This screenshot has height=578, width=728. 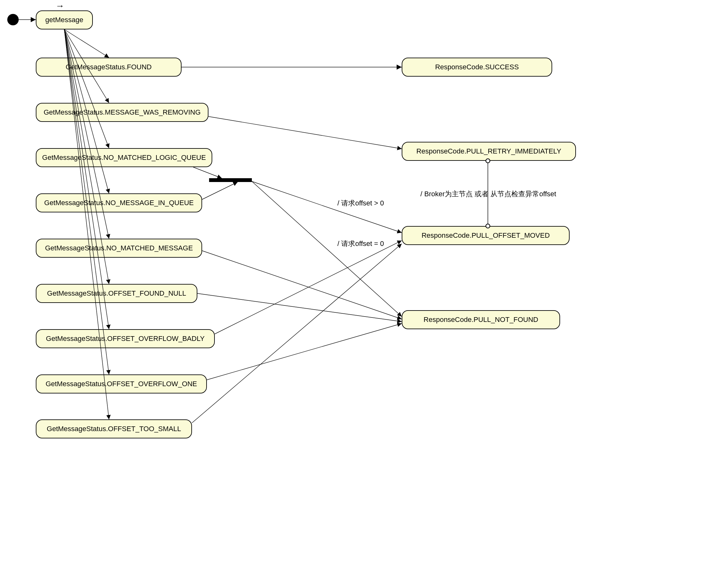 What do you see at coordinates (119, 248) in the screenshot?
I see `node-no-matched-message: GetMessageStatus.NO_MATCHED_MESSAGE` at bounding box center [119, 248].